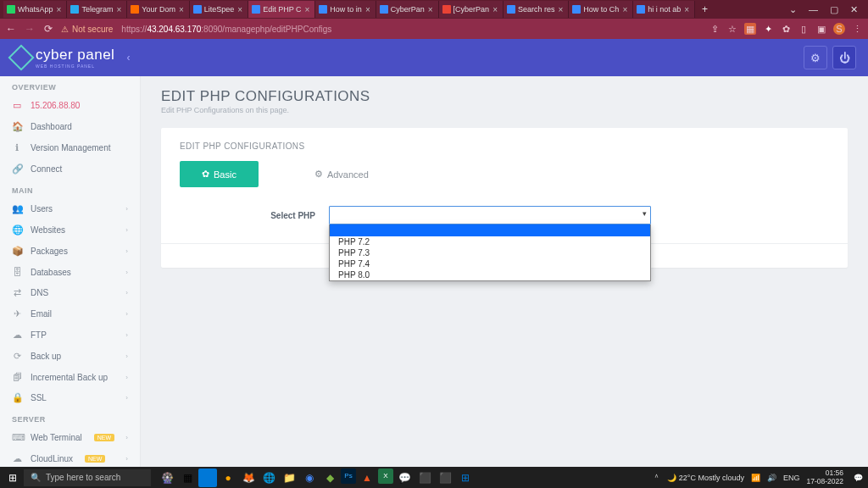  What do you see at coordinates (858, 478) in the screenshot?
I see `notifications-icon: 💬` at bounding box center [858, 478].